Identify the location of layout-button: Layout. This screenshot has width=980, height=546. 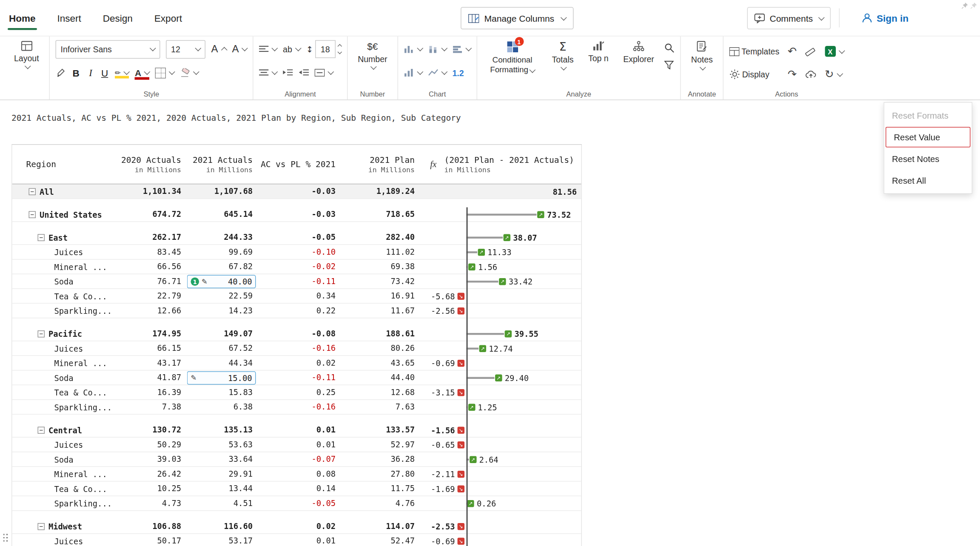
(27, 55).